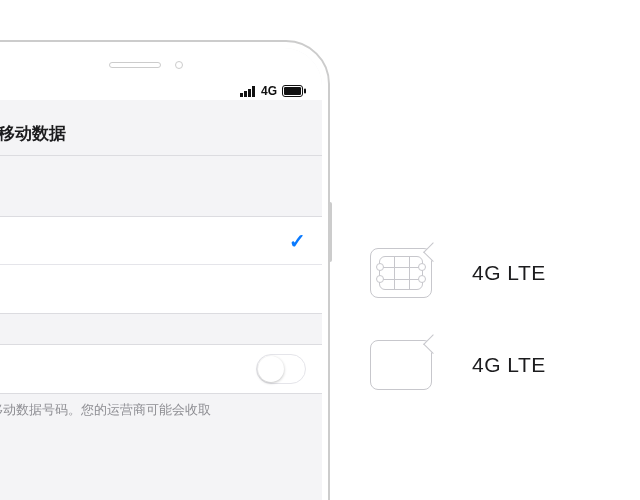 The image size is (640, 500). What do you see at coordinates (330, 232) in the screenshot?
I see `side-button` at bounding box center [330, 232].